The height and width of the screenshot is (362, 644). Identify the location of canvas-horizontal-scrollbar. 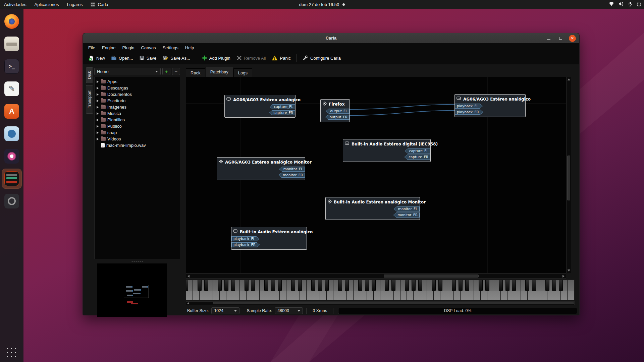
(376, 276).